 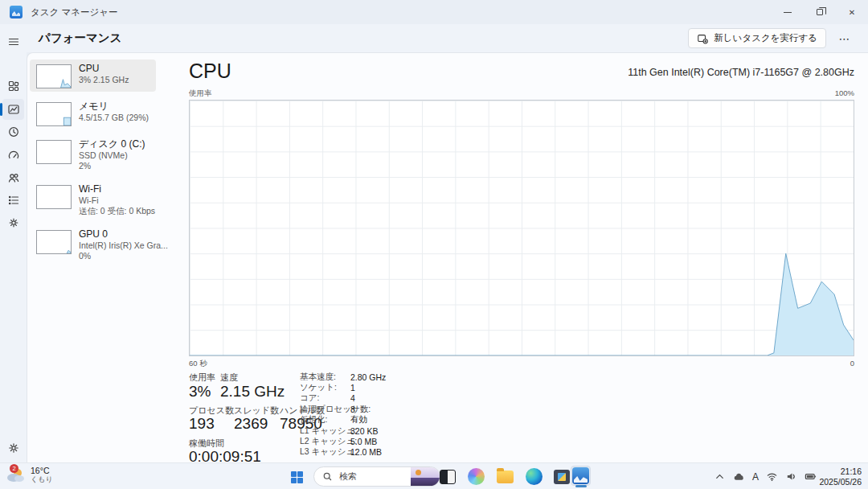 What do you see at coordinates (74, 13) in the screenshot?
I see `window-title: タスク マネージャー` at bounding box center [74, 13].